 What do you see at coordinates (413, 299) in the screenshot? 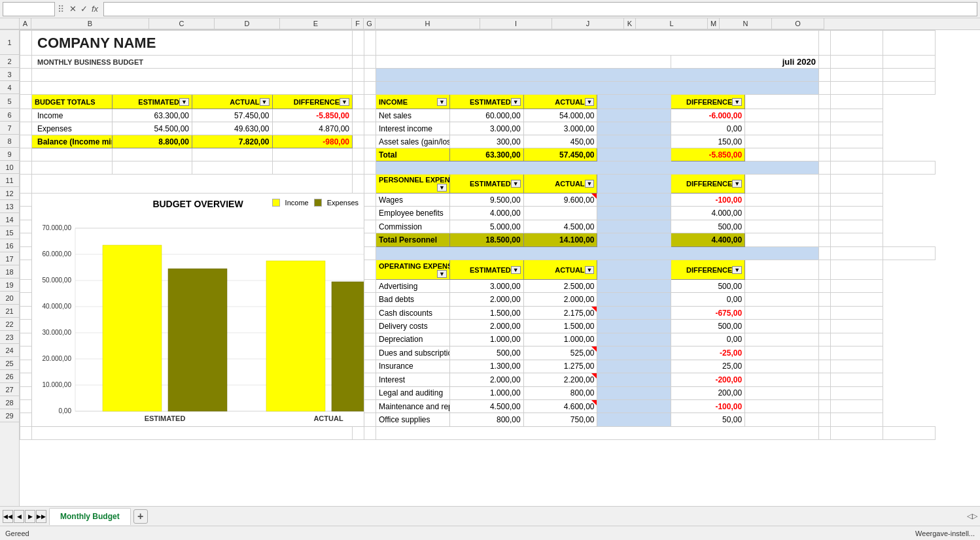
I see `bad-debts-label: Bad debts` at bounding box center [413, 299].